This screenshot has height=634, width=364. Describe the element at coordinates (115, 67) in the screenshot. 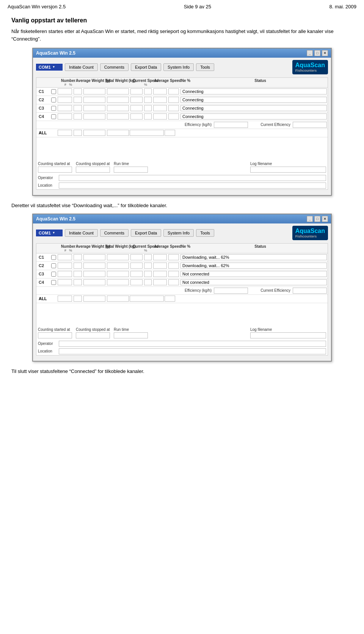

I see `comments-btn-1: Comments` at that location.